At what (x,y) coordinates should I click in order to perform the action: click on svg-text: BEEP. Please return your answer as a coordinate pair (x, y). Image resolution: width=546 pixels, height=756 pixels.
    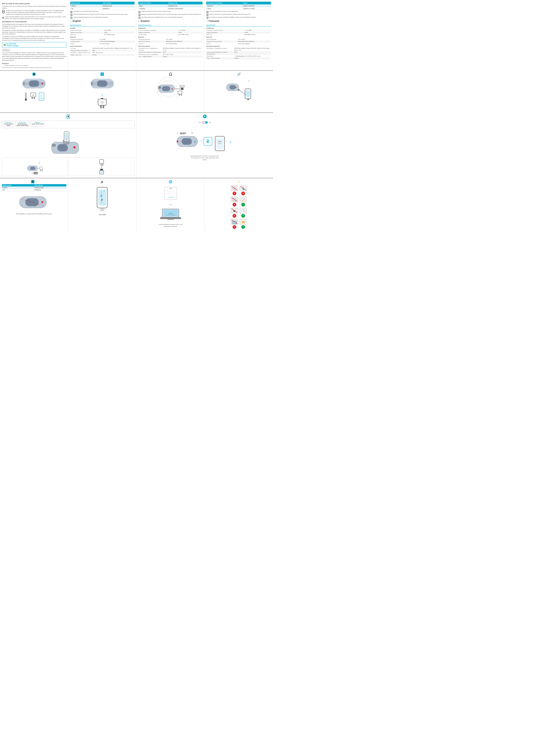
    Looking at the image, I should click on (183, 133).